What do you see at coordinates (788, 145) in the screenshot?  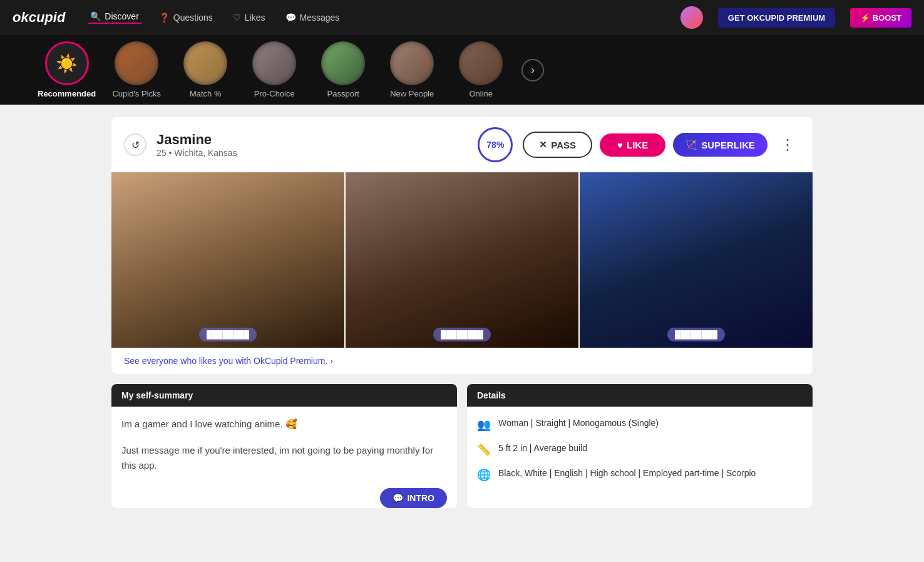 I see `more-options-button: ⋮` at bounding box center [788, 145].